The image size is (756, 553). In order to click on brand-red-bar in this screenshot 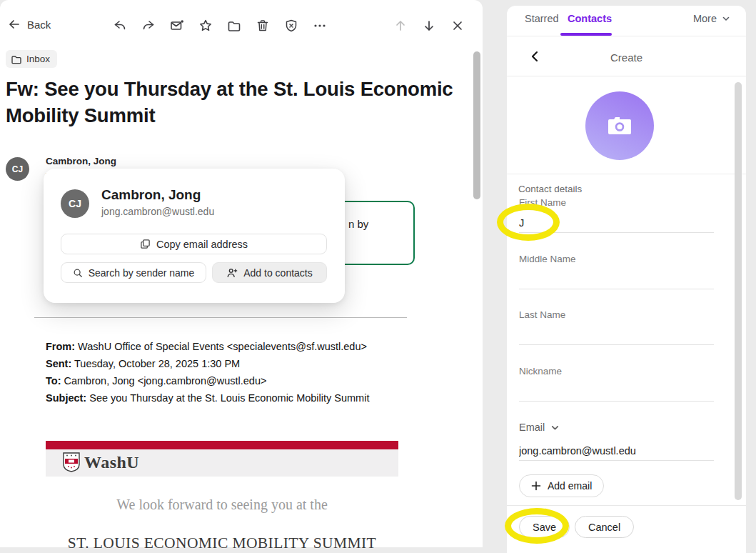, I will do `click(222, 445)`.